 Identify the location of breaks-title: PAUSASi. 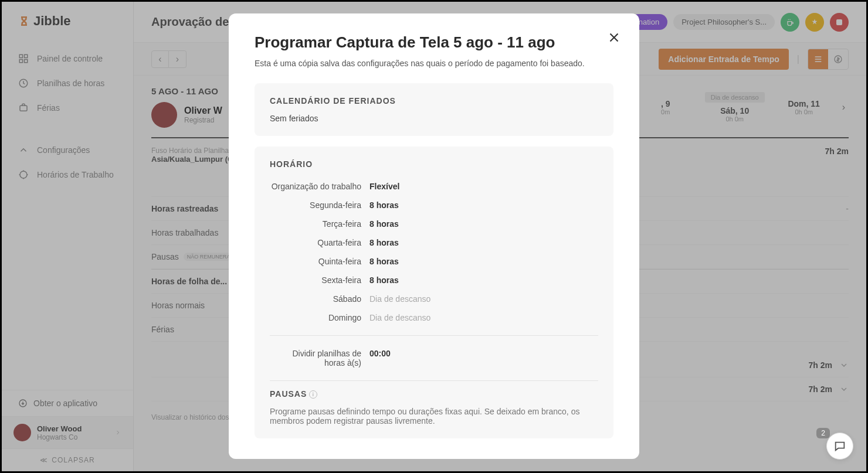
(434, 394).